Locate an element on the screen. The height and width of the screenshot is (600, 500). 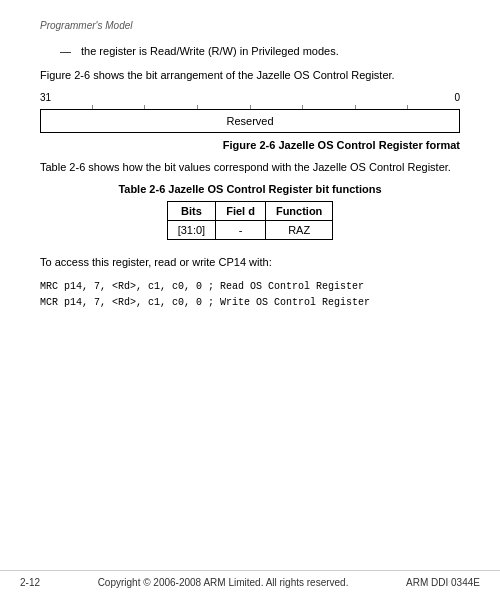
figure-label: Figure 2-6 Jazelle OS Control Register f… is located at coordinates (250, 145).